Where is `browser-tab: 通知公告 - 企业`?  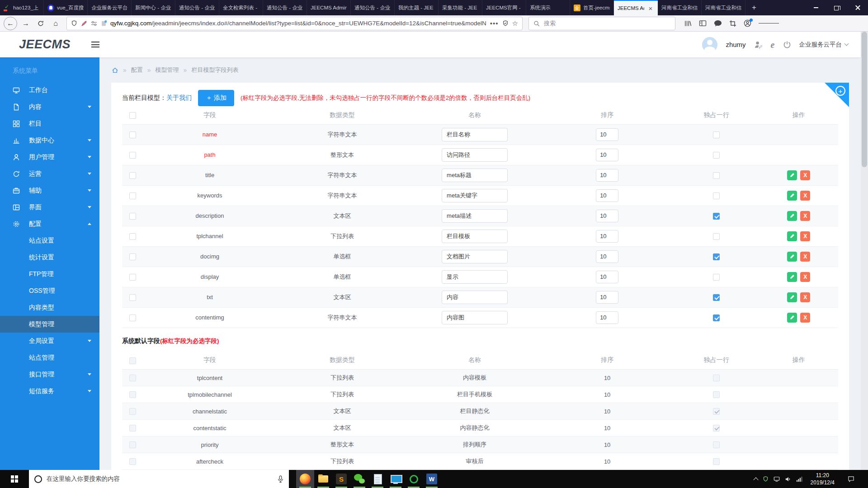 browser-tab: 通知公告 - 企业 is located at coordinates (373, 8).